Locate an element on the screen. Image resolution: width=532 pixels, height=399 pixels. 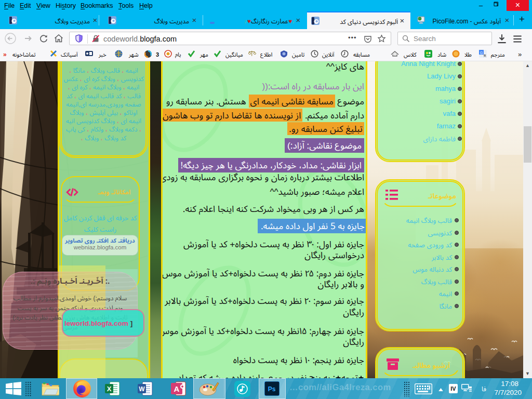
svg-text: G is located at coordinates (481, 53).